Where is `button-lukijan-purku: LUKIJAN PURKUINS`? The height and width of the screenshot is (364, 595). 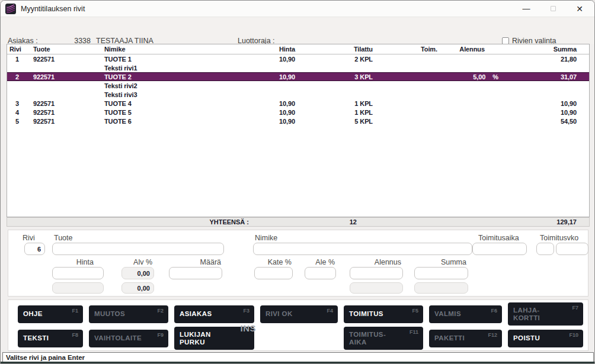
button-lukijan-purku: LUKIJAN PURKUINS is located at coordinates (215, 339).